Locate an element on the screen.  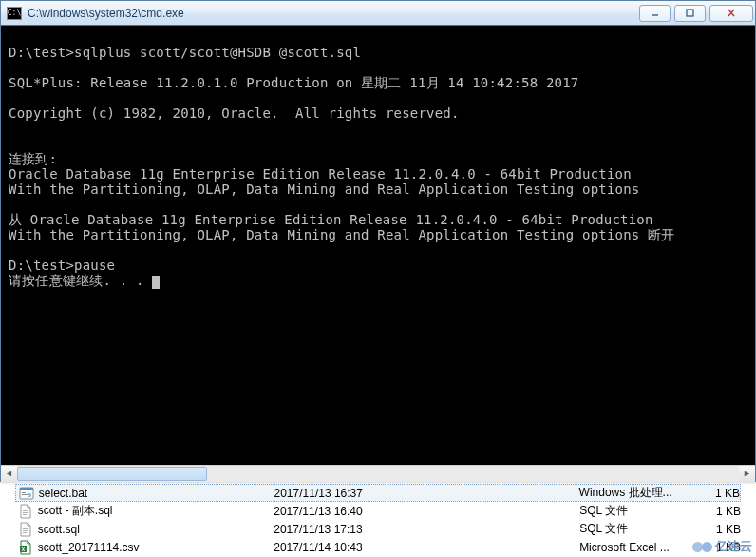
file-date: 2017/11/13 16:40 is located at coordinates (426, 511).